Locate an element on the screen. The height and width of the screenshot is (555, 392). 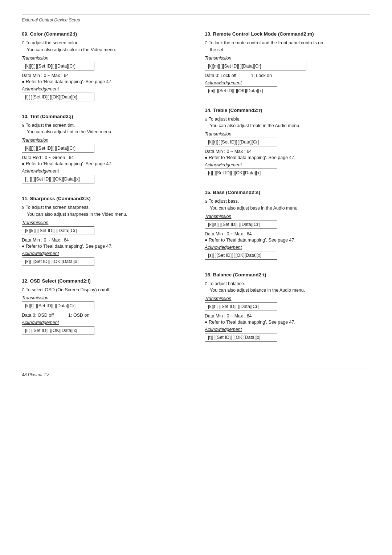
section-13-data-row: Data 0: Lock off 1: Lock on is located at coordinates (287, 76).